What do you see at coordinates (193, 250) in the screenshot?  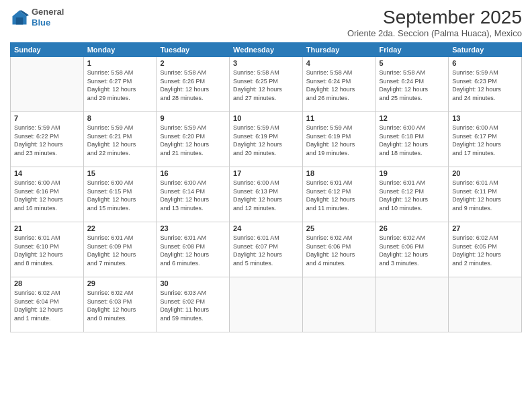 I see `table-row: 23Sunrise: 6:01 AMSunset: 6:08 PMDayligh…` at bounding box center [193, 250].